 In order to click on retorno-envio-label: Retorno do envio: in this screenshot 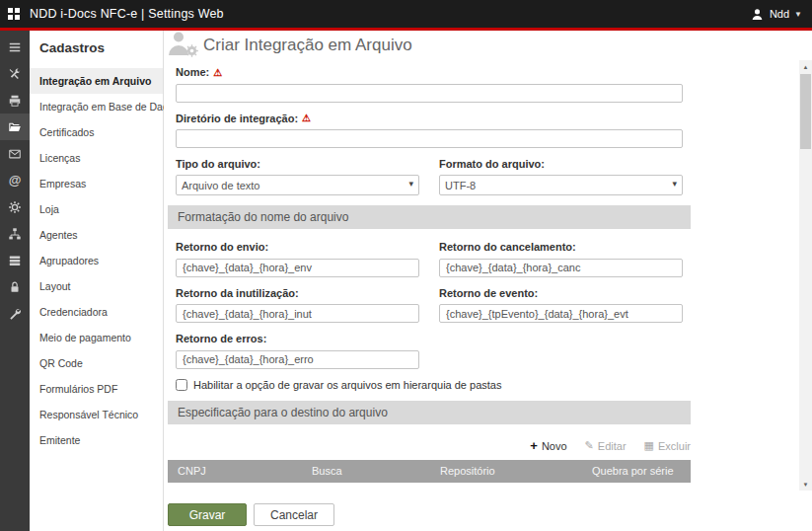, I will do `click(298, 247)`.